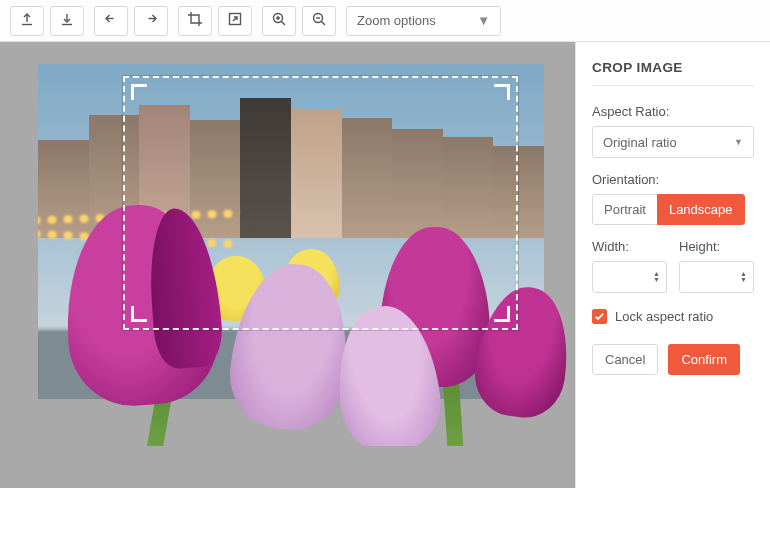 The height and width of the screenshot is (536, 770). I want to click on orientation-portrait: Portrait, so click(625, 210).